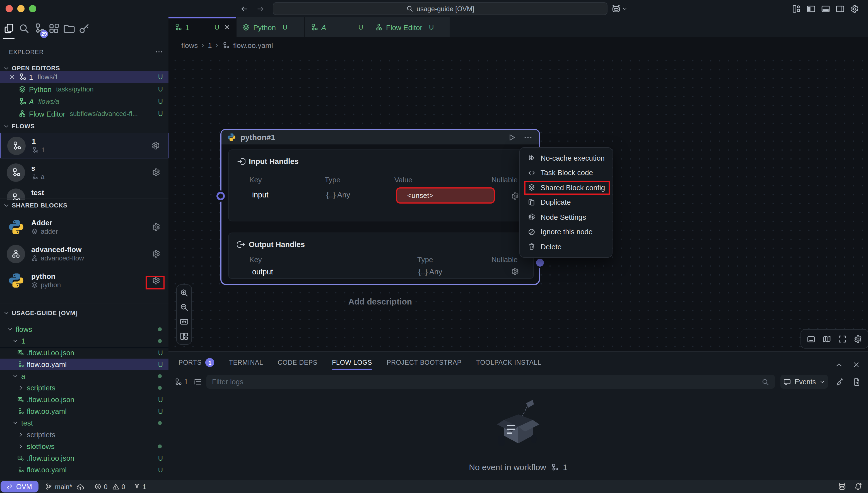 The height and width of the screenshot is (493, 868). Describe the element at coordinates (184, 307) in the screenshot. I see `zoom-out-icon` at that location.